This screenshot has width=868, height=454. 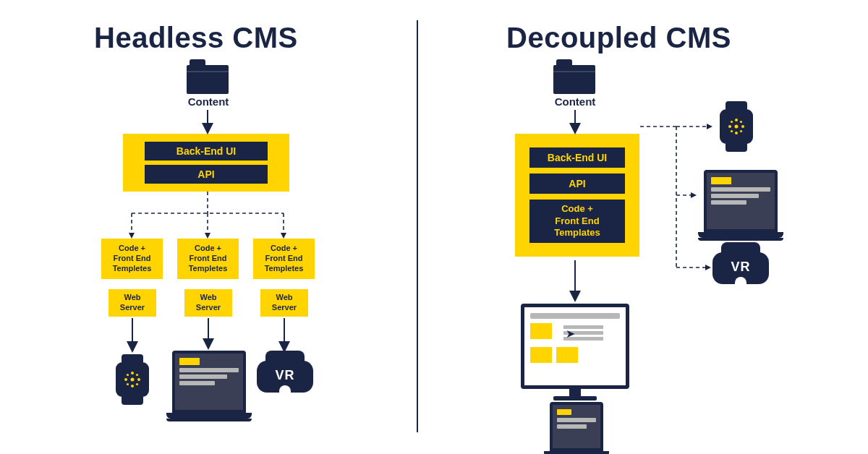 What do you see at coordinates (285, 376) in the screenshot?
I see `vr-label-left: VR` at bounding box center [285, 376].